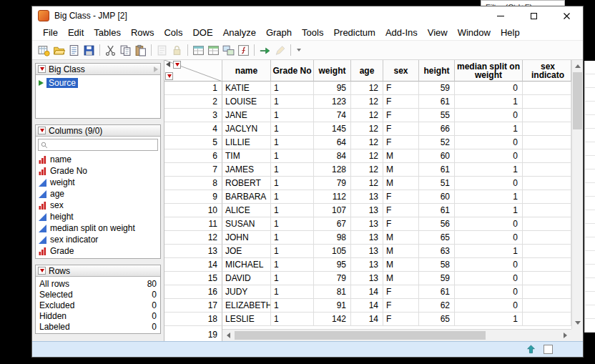 The height and width of the screenshot is (364, 595). I want to click on cell-weight: 84, so click(333, 156).